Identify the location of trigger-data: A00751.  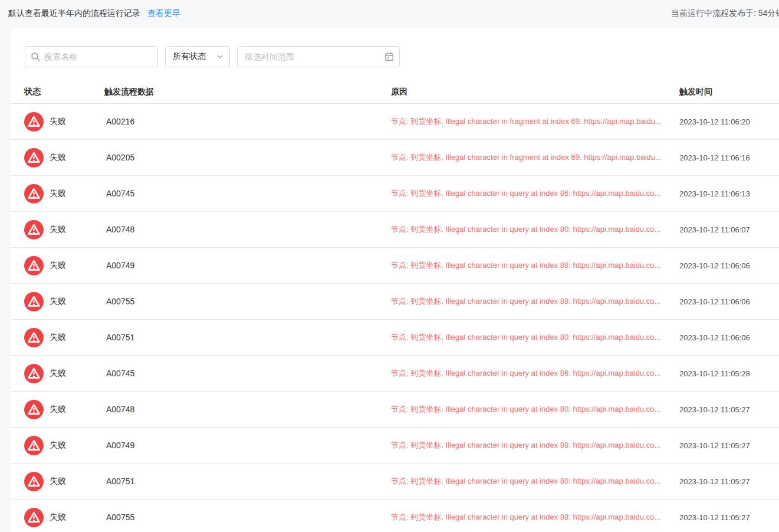
(248, 481).